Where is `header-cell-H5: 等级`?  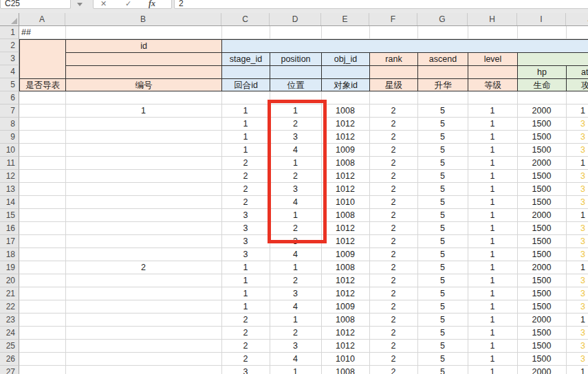 header-cell-H5: 等级 is located at coordinates (492, 85).